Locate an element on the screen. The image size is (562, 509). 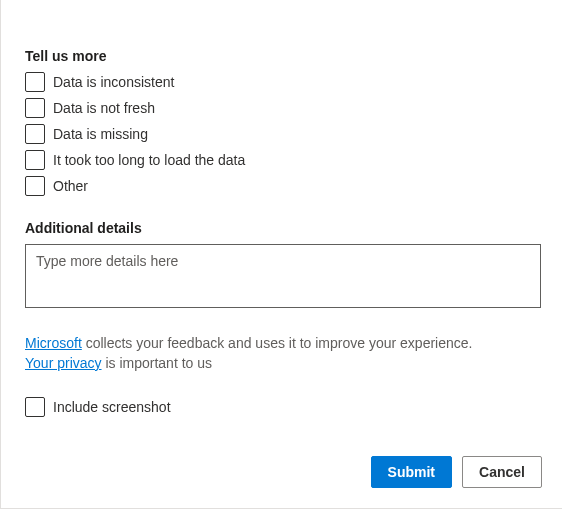
checkbox-label-other: Other is located at coordinates (70, 186).